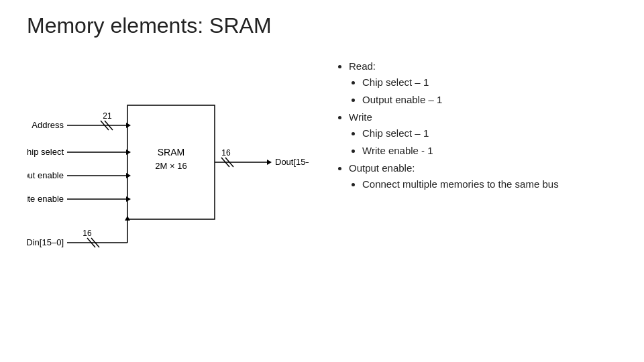  I want to click on bullet-write-cs: Chip select – 1, so click(490, 133).